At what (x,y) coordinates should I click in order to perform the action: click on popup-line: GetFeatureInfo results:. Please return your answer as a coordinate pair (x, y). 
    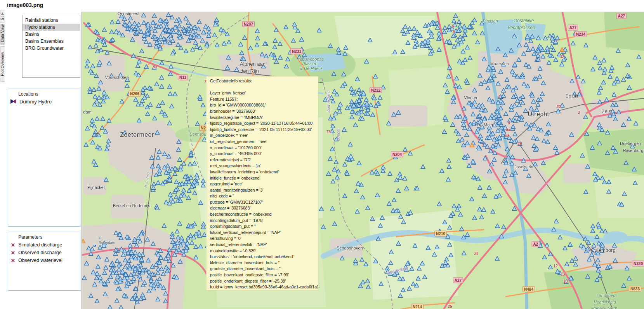
    Looking at the image, I should click on (264, 81).